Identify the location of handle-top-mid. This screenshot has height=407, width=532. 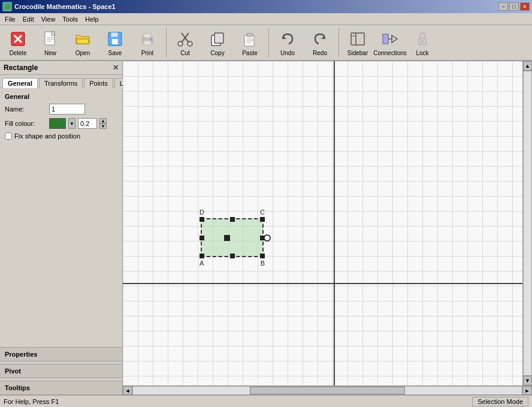
(232, 219).